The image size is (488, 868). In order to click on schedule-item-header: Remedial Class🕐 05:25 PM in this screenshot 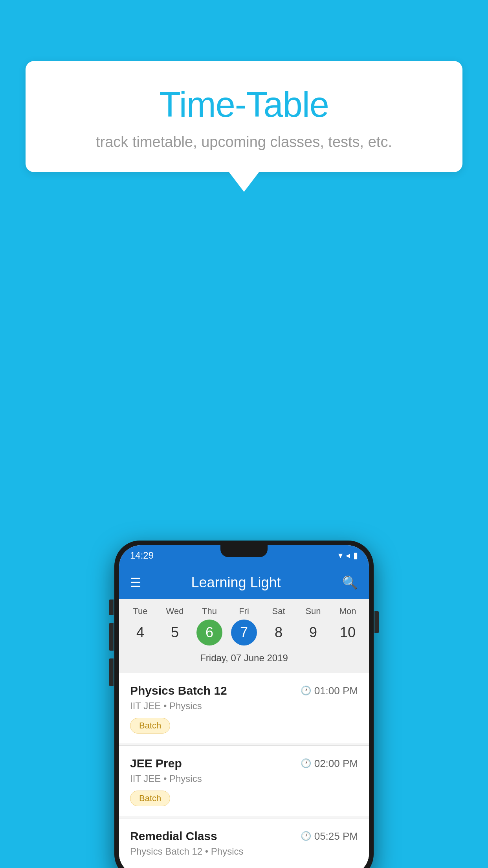, I will do `click(244, 836)`.